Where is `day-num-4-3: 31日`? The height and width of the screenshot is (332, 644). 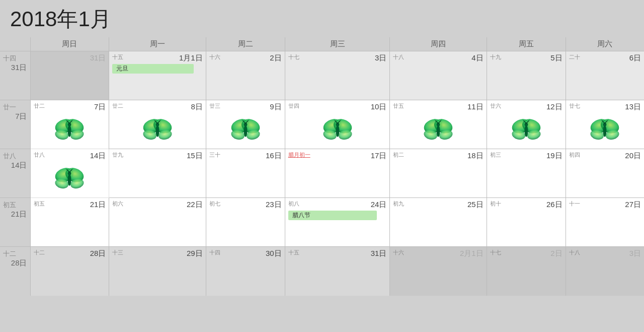 day-num-4-3: 31日 is located at coordinates (379, 254).